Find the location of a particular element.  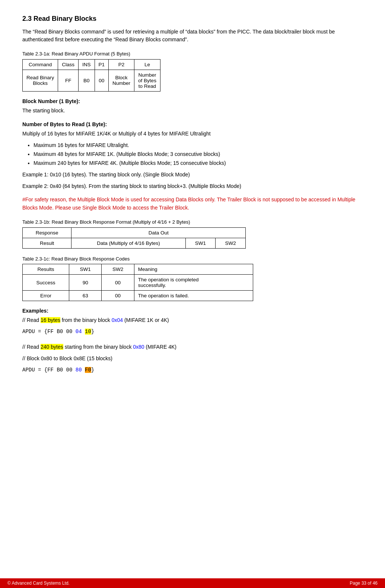

bullets-list: Maximum 16 bytes for MIFARE Ultralight. … is located at coordinates (198, 154).